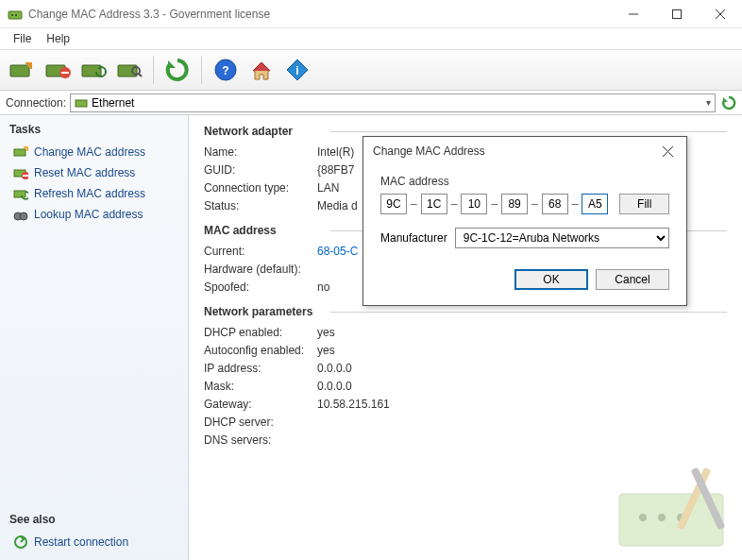 The image size is (742, 560). I want to click on gateway-value: 10.58.215.161, so click(353, 404).